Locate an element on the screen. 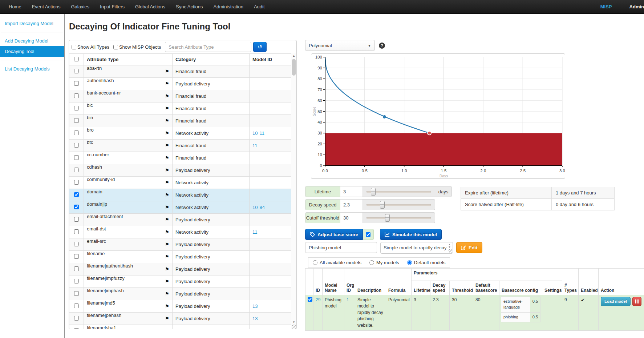 Image resolution: width=644 pixels, height=338 pixels. attribute-row: domain⚑Network activity is located at coordinates (180, 195).